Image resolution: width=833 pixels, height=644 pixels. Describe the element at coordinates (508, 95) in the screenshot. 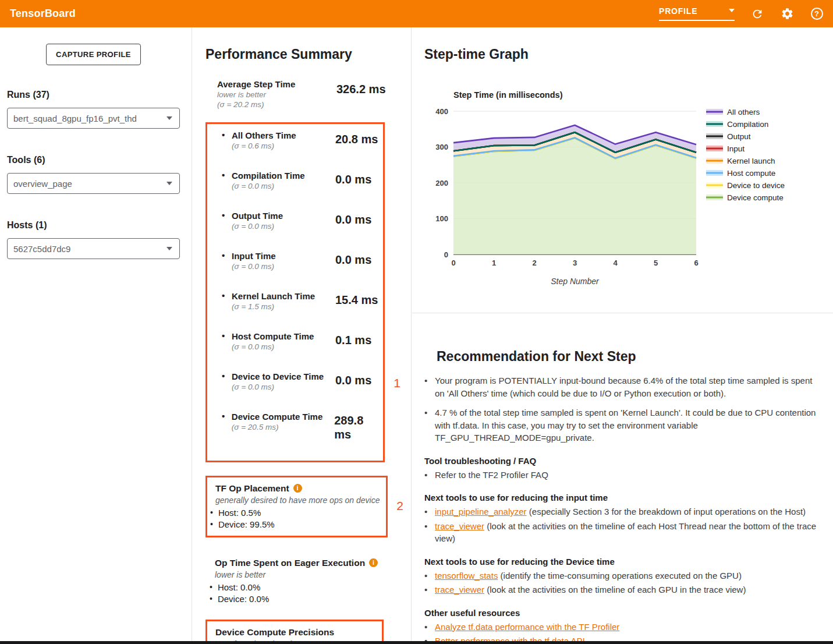

I see `svg-text: Step Time (in milliseconds)` at that location.